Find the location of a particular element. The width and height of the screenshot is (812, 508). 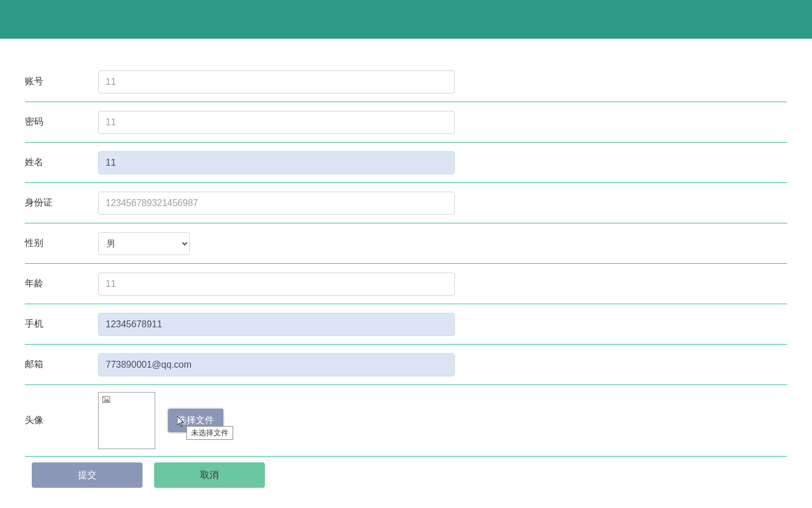

page-header is located at coordinates (406, 20).